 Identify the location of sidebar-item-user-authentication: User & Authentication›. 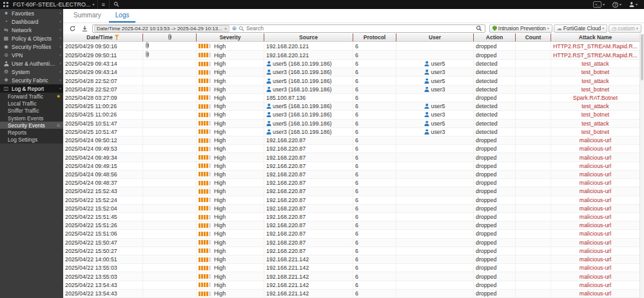
(32, 63).